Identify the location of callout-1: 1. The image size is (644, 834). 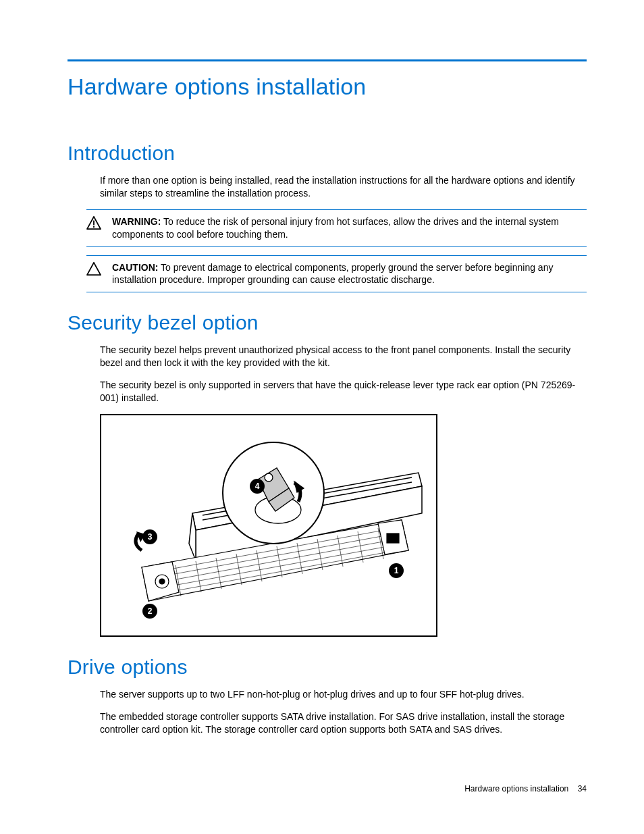
(397, 571).